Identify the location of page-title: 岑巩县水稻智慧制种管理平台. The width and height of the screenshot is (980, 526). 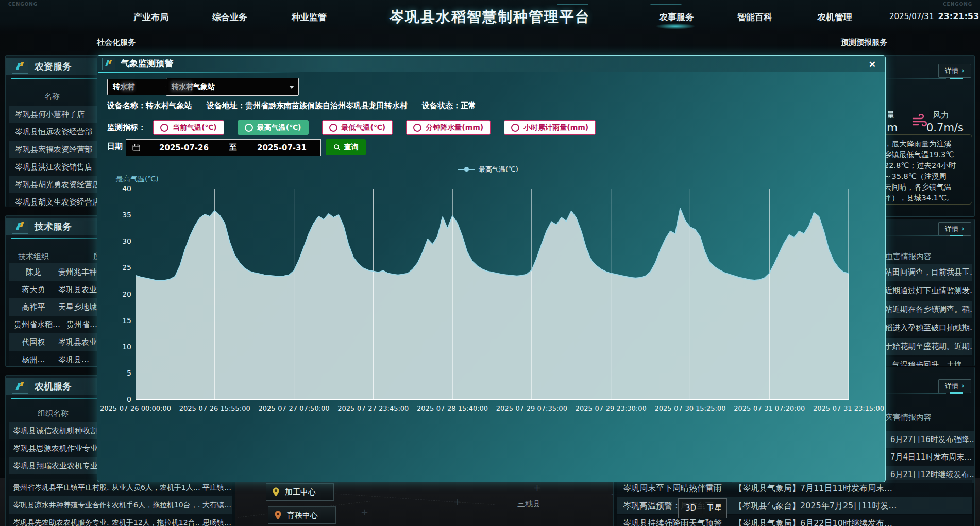
(490, 17).